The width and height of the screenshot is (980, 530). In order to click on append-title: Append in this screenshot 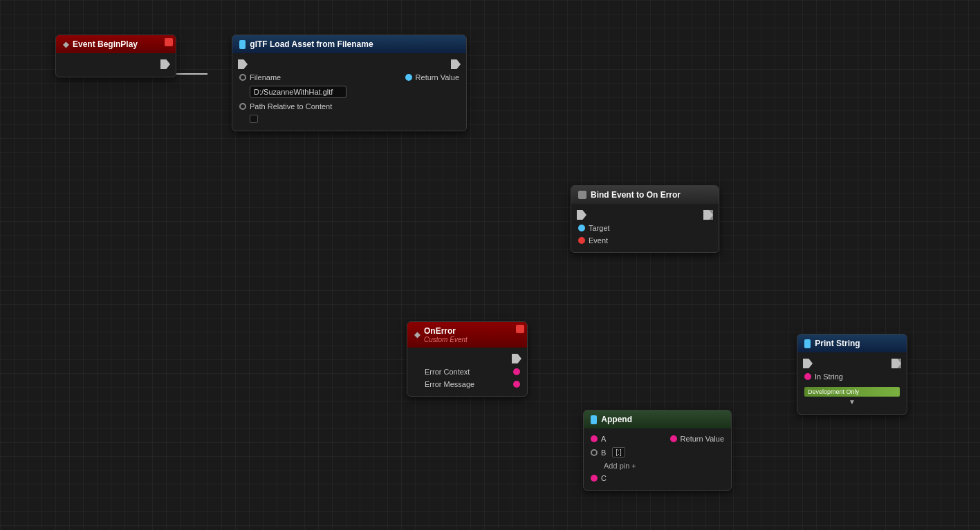, I will do `click(617, 419)`.